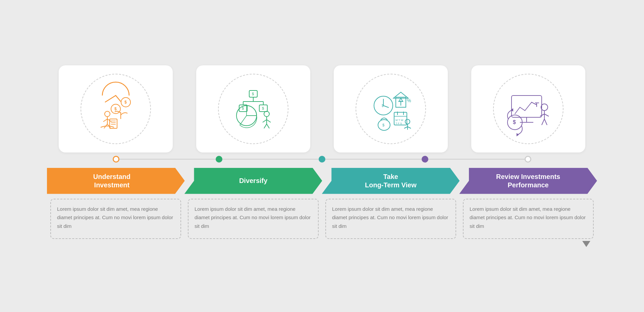  What do you see at coordinates (476, 159) in the screenshot?
I see `timeline-line-4-end` at bounding box center [476, 159].